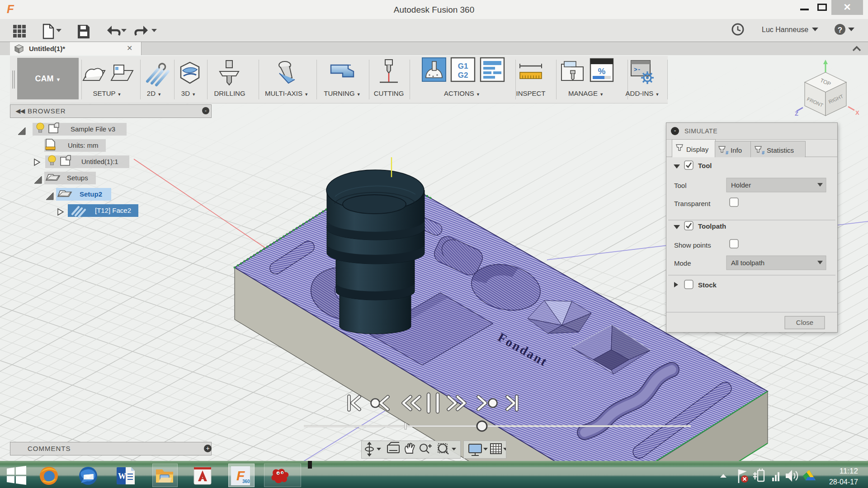  What do you see at coordinates (748, 263) in the screenshot?
I see `svg-text: All toolpath` at bounding box center [748, 263].